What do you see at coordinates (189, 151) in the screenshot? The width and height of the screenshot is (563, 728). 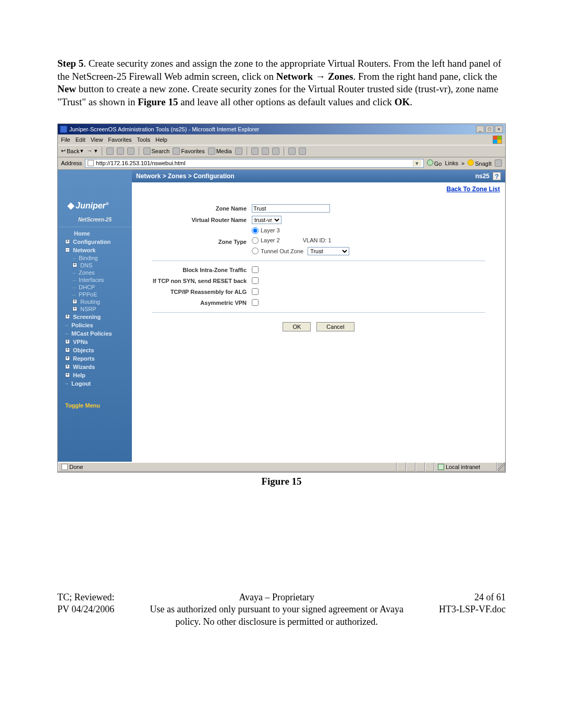 I see `favorites-button: Favorites` at bounding box center [189, 151].